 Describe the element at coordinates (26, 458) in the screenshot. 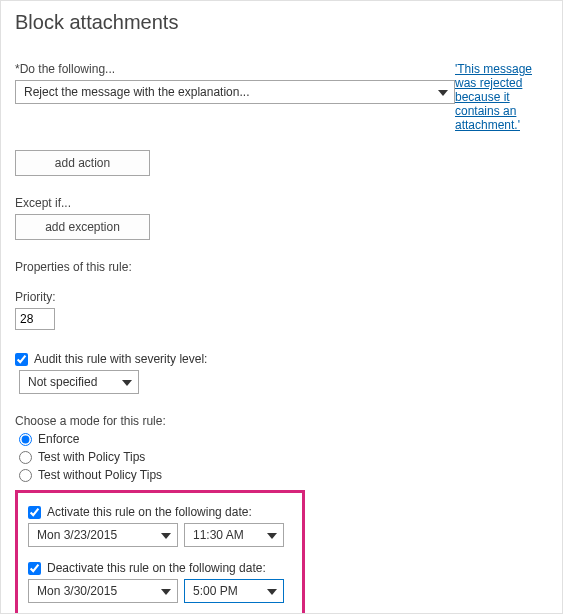

I see `mode-test-tips-radio` at that location.